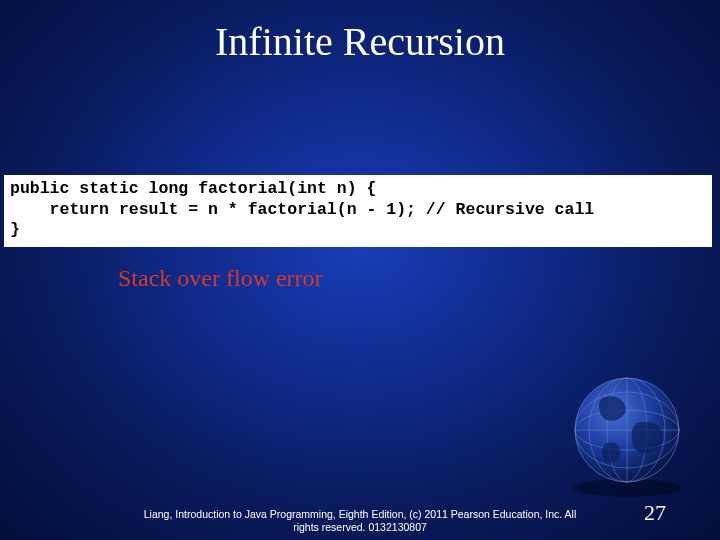  I want to click on footer-line-1: Liang, Introduction to Java Programming,…, so click(360, 514).